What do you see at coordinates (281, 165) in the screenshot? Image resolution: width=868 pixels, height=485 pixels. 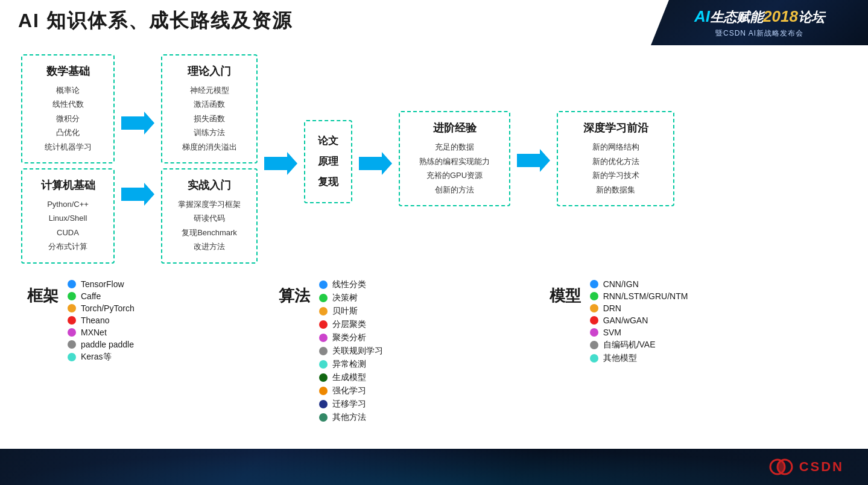 I see `arrow2-container` at bounding box center [281, 165].